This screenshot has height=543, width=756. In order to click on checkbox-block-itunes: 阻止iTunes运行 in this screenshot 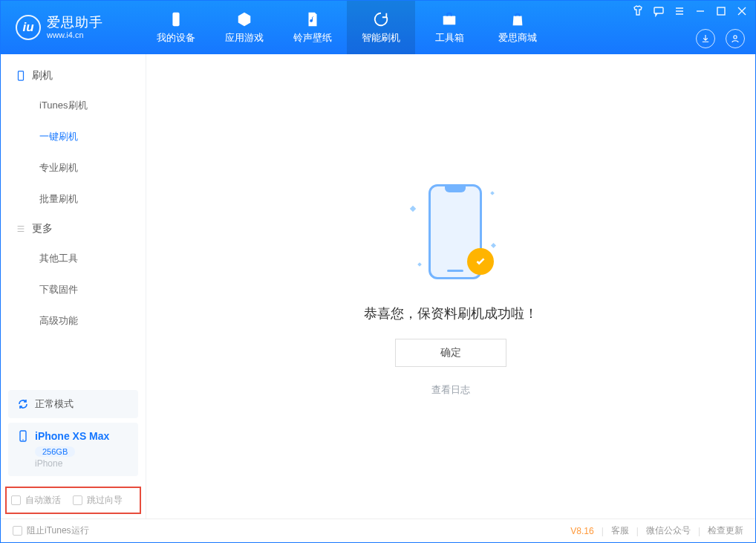, I will do `click(50, 530)`.